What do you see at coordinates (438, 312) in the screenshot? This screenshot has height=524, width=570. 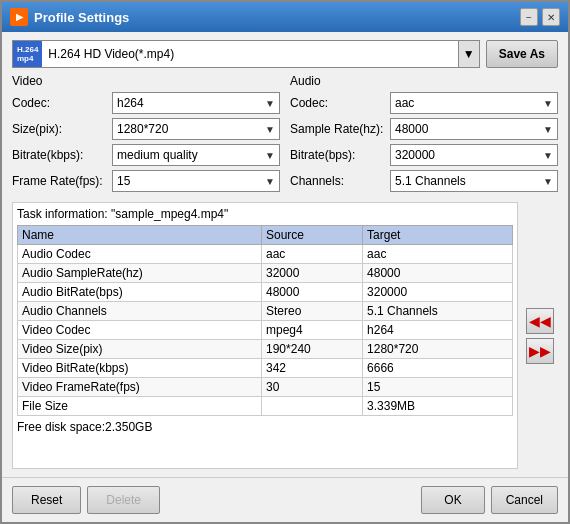 I see `cell-target: 5.1 Channels` at bounding box center [438, 312].